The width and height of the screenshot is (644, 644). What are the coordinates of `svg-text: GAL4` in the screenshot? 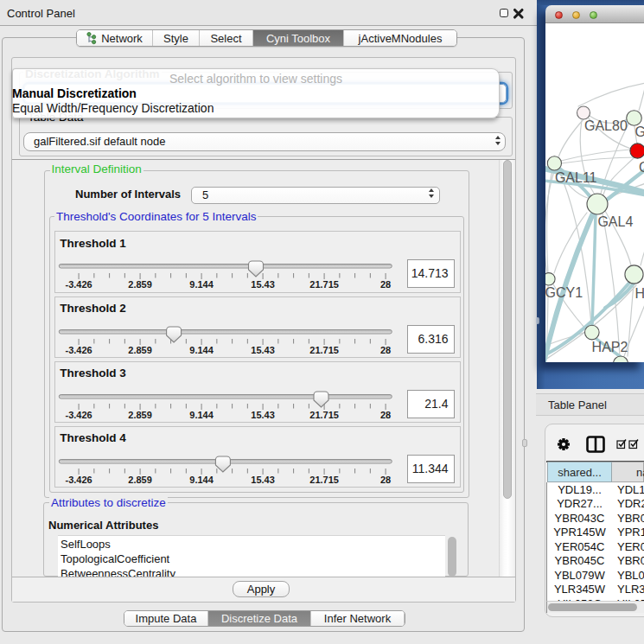 It's located at (615, 221).